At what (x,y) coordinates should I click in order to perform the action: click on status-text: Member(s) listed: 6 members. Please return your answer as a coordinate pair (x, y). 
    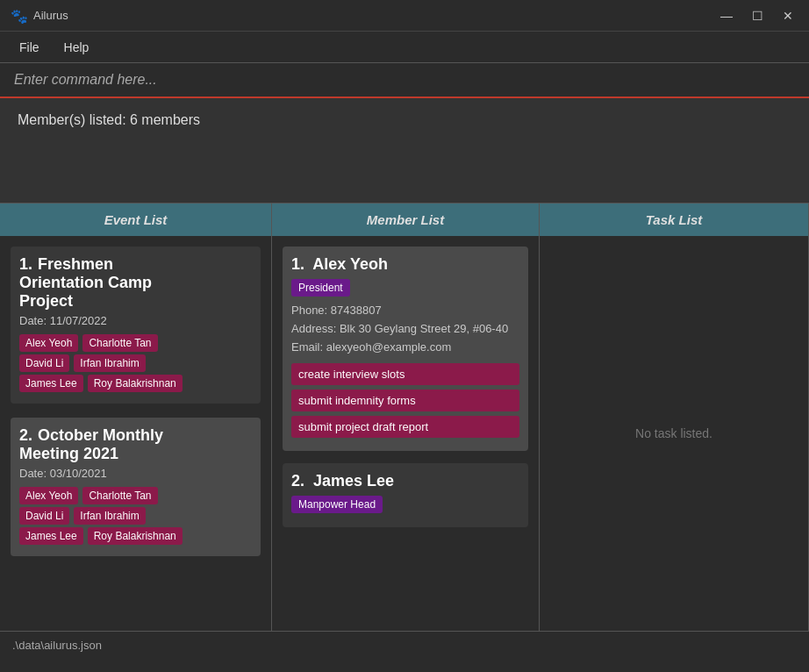
    Looking at the image, I should click on (109, 119).